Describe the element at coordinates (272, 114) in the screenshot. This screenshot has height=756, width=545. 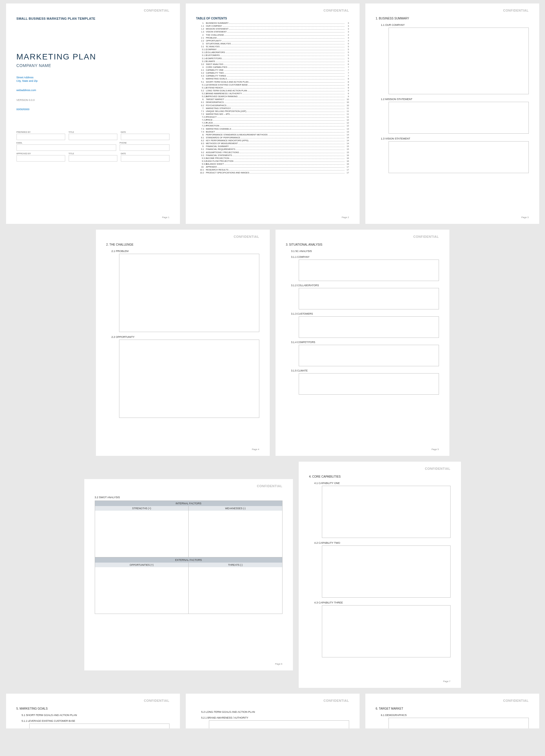
I see `toc-row: 7.2MARKETING MIX – 4Ps11` at that location.